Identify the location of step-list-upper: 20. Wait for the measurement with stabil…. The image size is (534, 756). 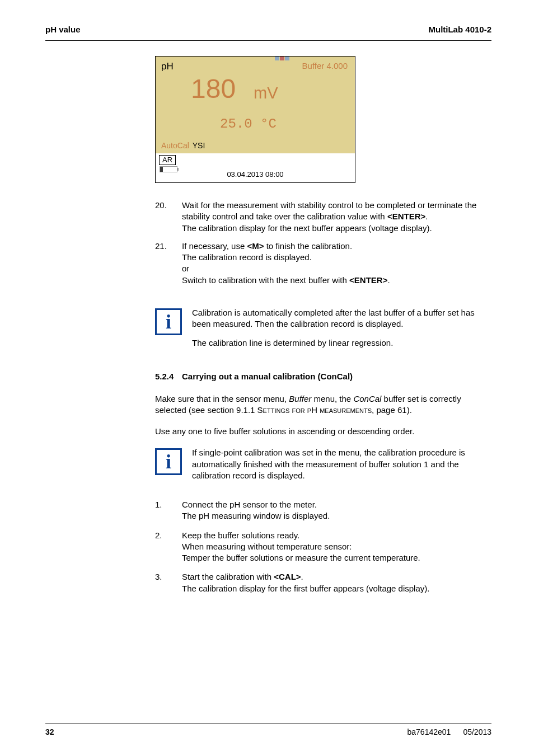
(324, 243).